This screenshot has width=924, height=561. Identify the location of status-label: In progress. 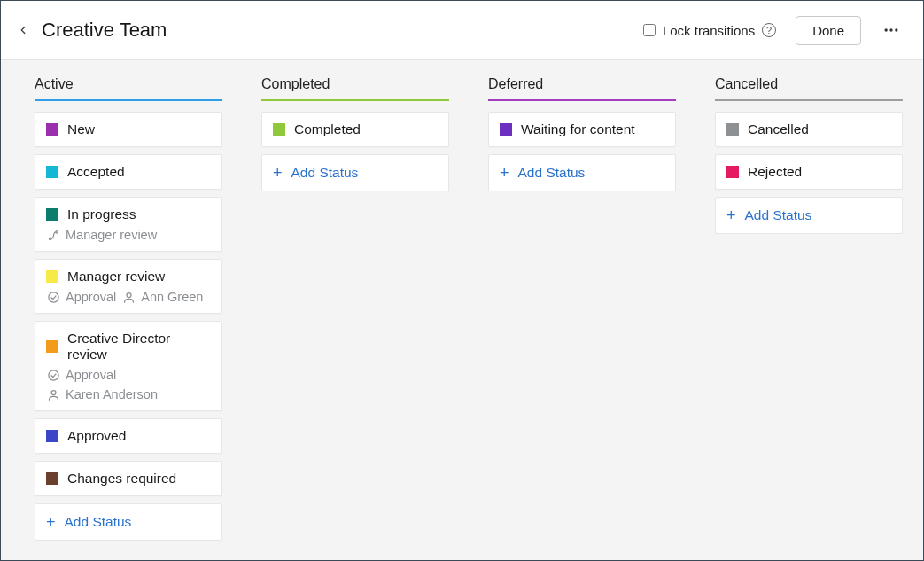
(102, 214).